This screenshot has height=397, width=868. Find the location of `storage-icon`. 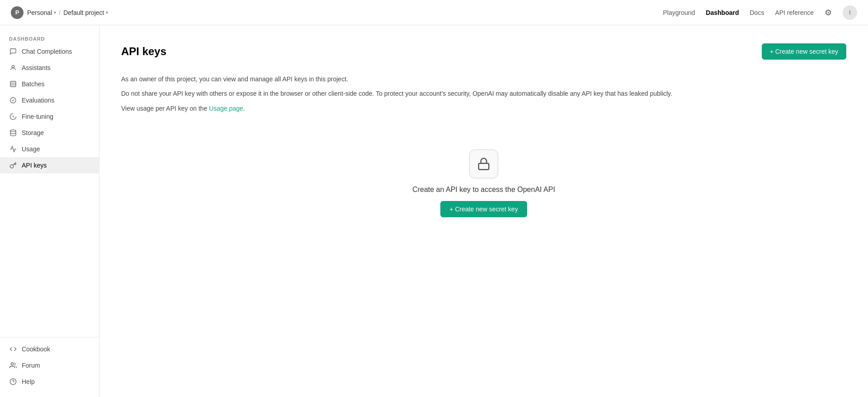

storage-icon is located at coordinates (13, 133).